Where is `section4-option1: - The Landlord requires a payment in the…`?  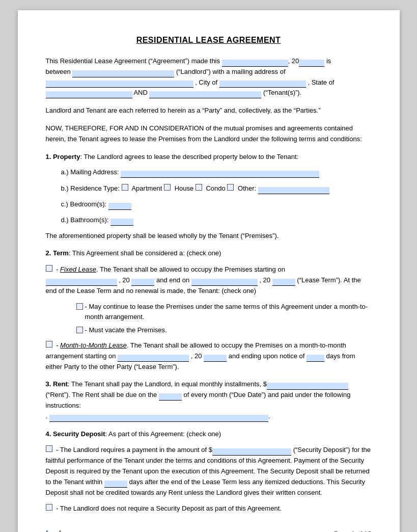 section4-option1: - The Landlord requires a payment in the… is located at coordinates (209, 471).